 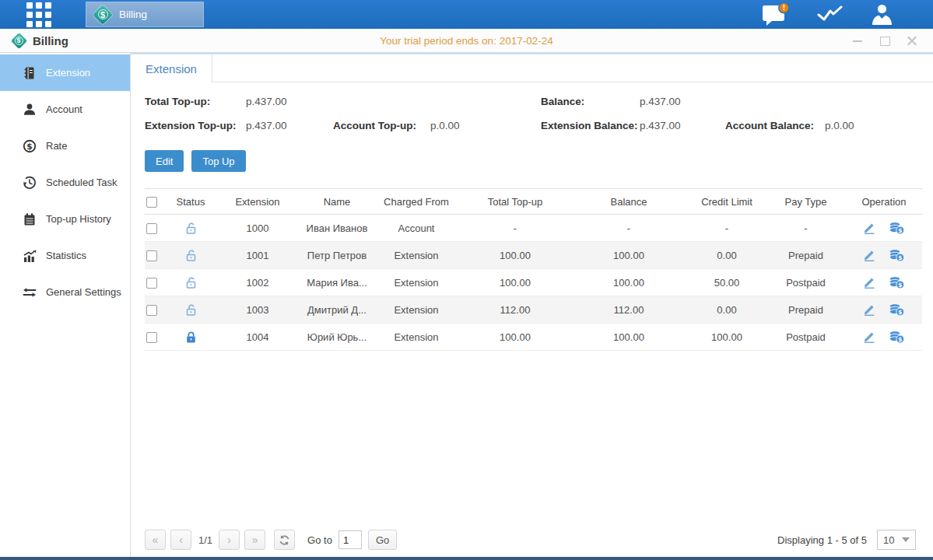 I want to click on chart-icon, so click(x=830, y=15).